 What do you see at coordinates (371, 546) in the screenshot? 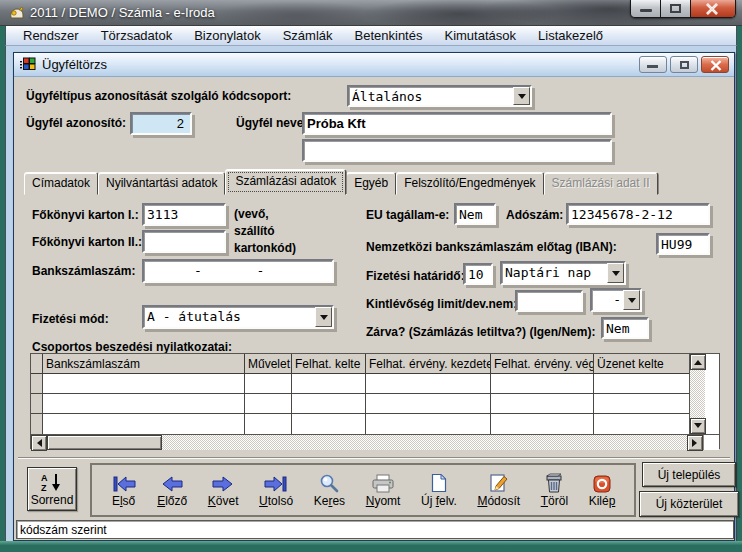
I see `desktop-strip` at bounding box center [371, 546].